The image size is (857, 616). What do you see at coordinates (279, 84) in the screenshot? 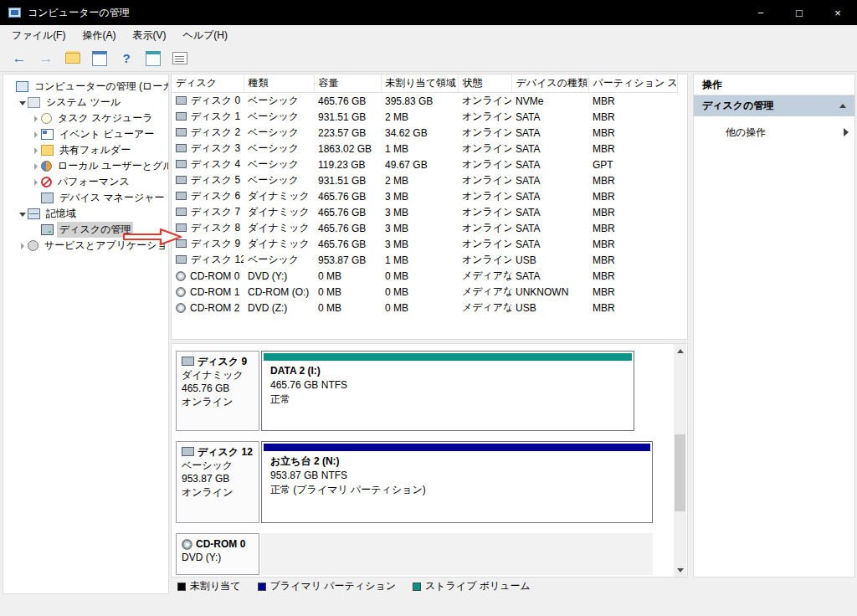
I see `column-header: 種類` at bounding box center [279, 84].